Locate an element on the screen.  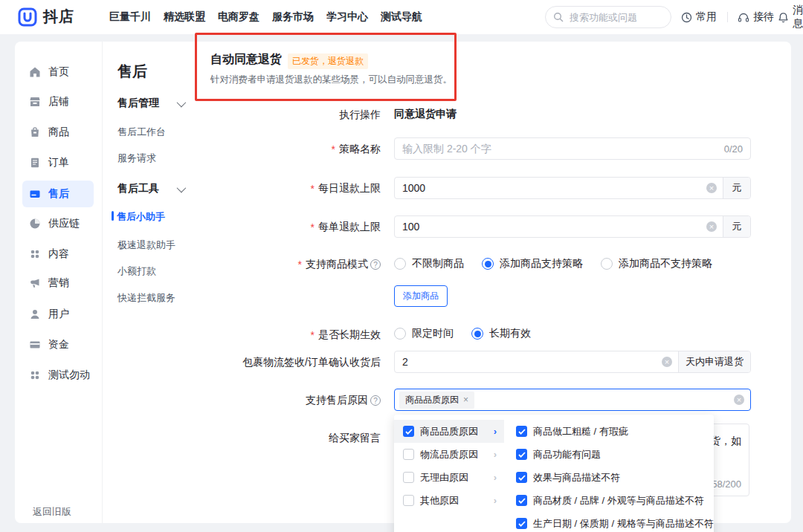
radio-add-supported-products: 添加商品支持策略 is located at coordinates (532, 264).